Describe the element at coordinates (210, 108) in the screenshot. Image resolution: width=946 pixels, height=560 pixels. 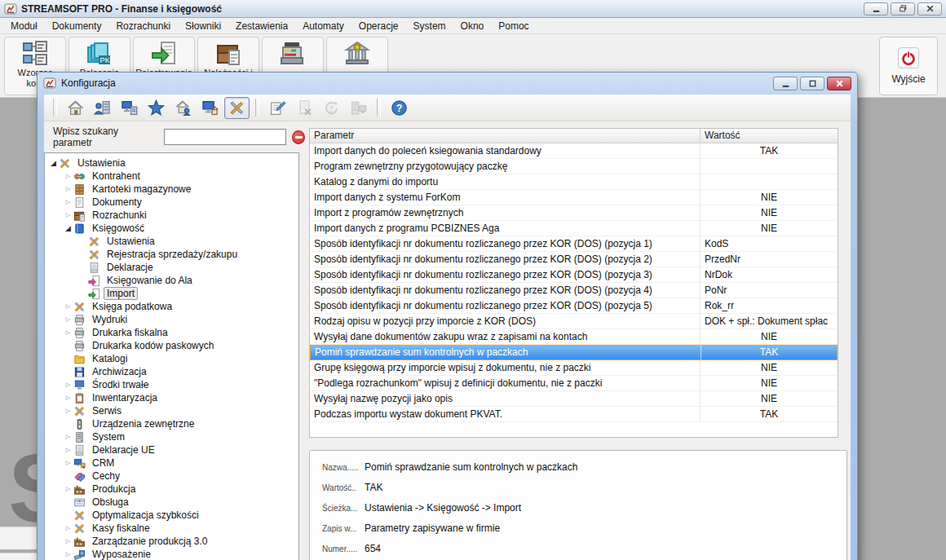
I see `dialog-toolbar-monitor-home-icon` at that location.